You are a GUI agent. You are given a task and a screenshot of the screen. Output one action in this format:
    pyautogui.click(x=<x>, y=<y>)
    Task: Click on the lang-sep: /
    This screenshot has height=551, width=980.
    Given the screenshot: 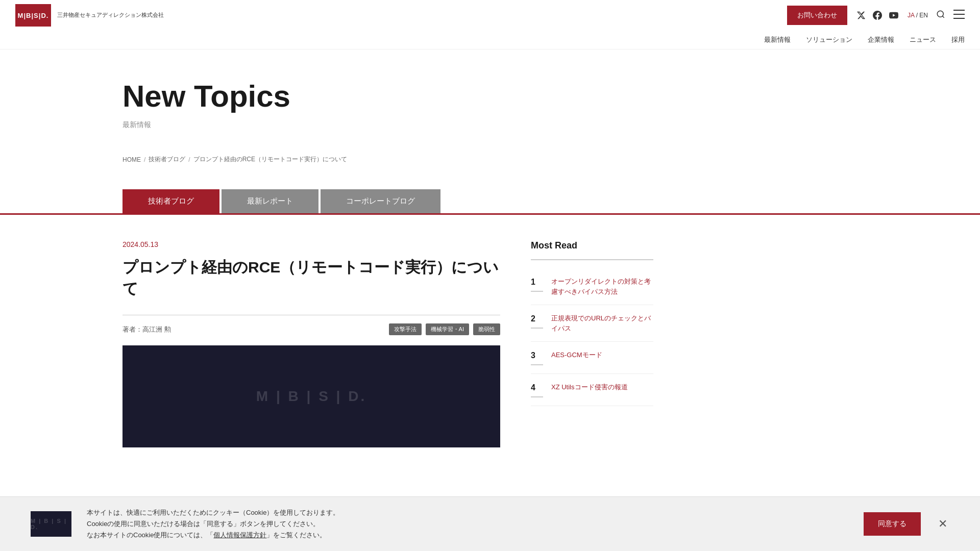 What is the action you would take?
    pyautogui.click(x=917, y=15)
    